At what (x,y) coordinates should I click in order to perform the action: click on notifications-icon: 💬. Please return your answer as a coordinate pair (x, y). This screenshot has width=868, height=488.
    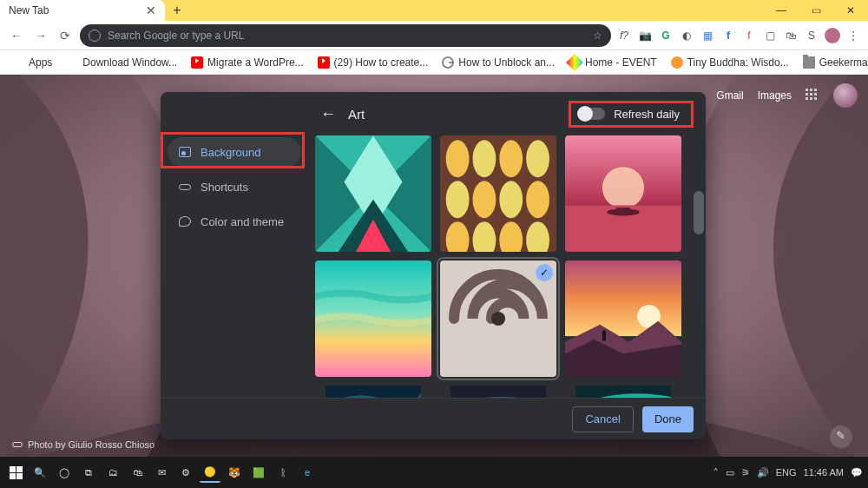
    Looking at the image, I should click on (857, 472).